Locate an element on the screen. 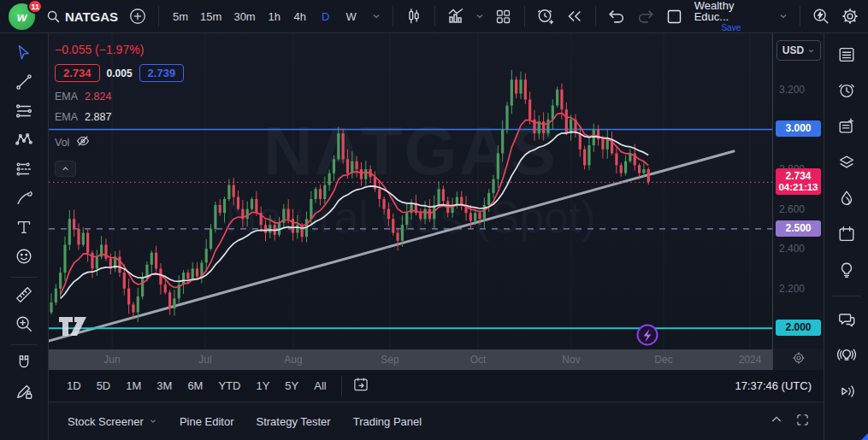  tool-zoom-in is located at coordinates (24, 326).